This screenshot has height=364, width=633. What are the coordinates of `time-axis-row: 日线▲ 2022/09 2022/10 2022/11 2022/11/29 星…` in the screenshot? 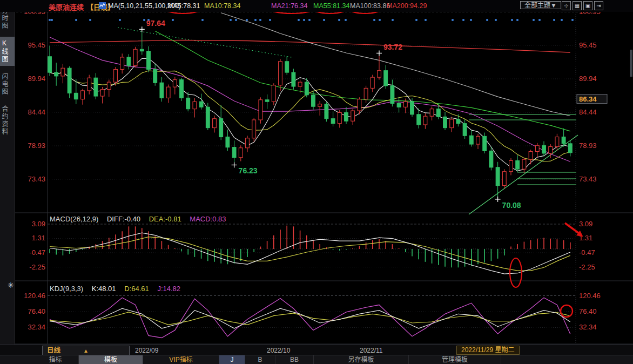 It's located at (316, 350).